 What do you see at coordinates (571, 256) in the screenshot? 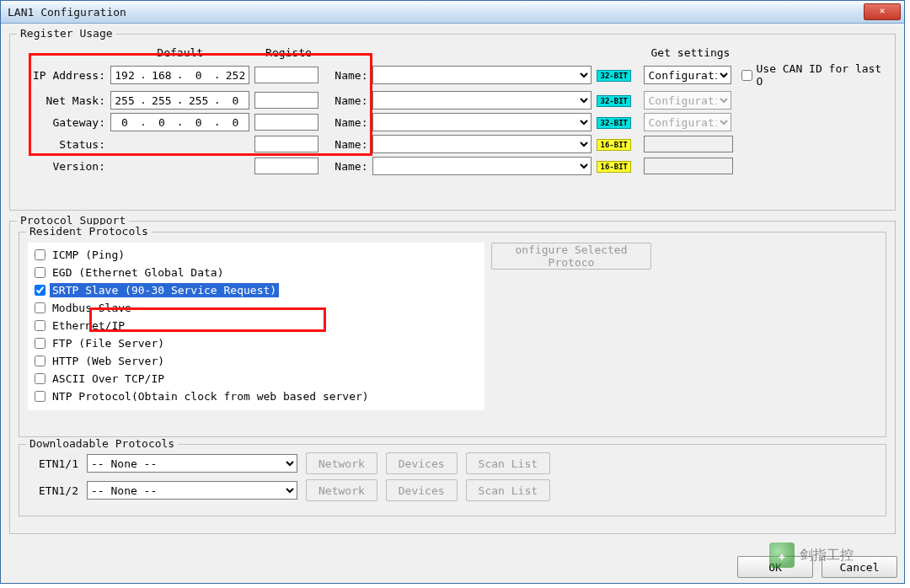
I see `configure-protocol-button: onfigure Selected Protoco` at bounding box center [571, 256].